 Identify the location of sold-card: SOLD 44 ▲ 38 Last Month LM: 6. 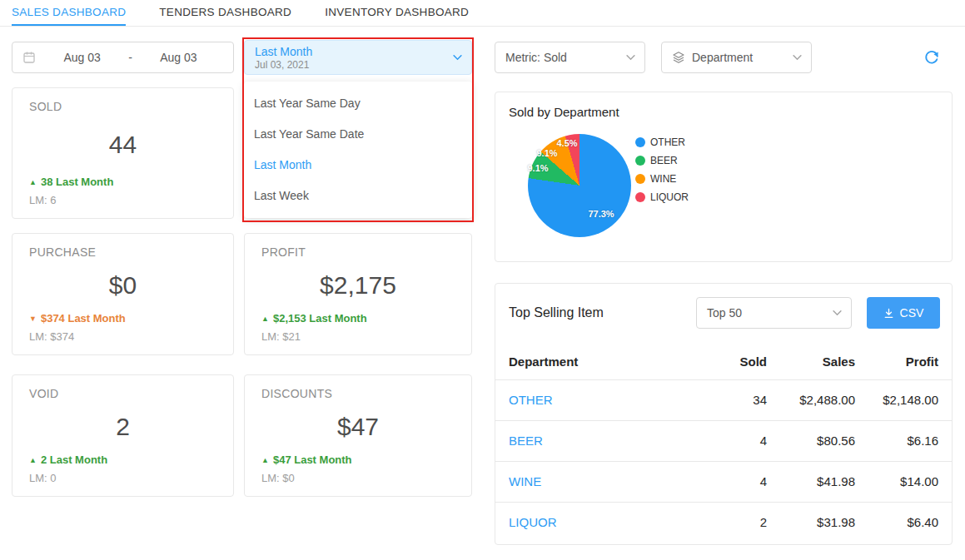
(123, 153).